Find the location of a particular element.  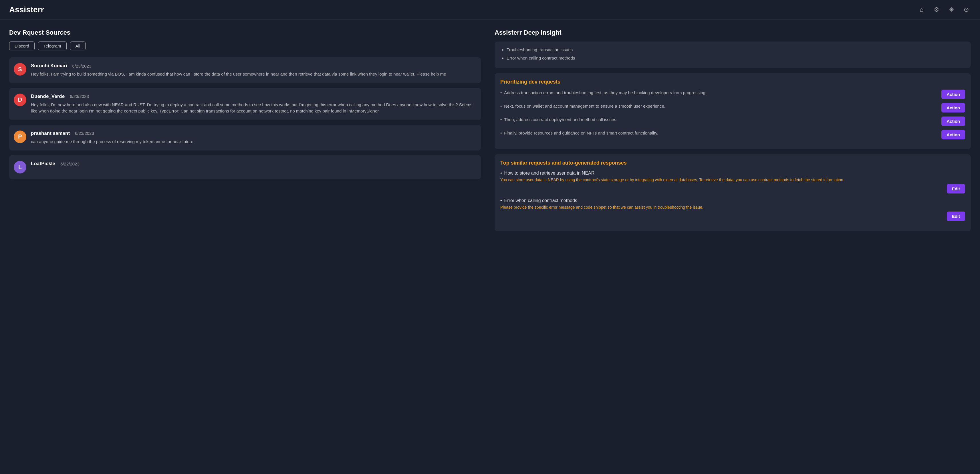

priority-text-0: Address transaction errors and troublesh… is located at coordinates (605, 93).